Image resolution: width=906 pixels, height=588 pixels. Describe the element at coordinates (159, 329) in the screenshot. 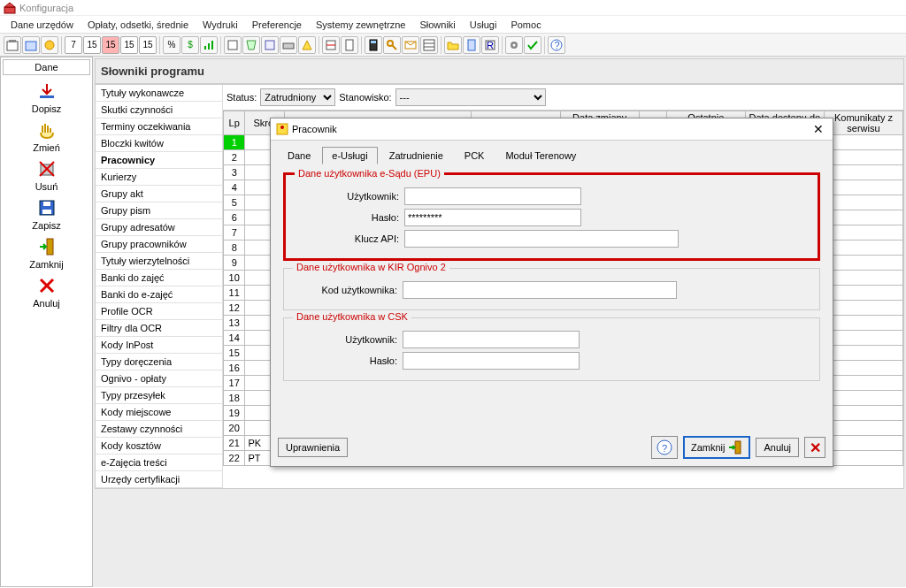

I see `dict-item: Filtry dla OCR` at that location.